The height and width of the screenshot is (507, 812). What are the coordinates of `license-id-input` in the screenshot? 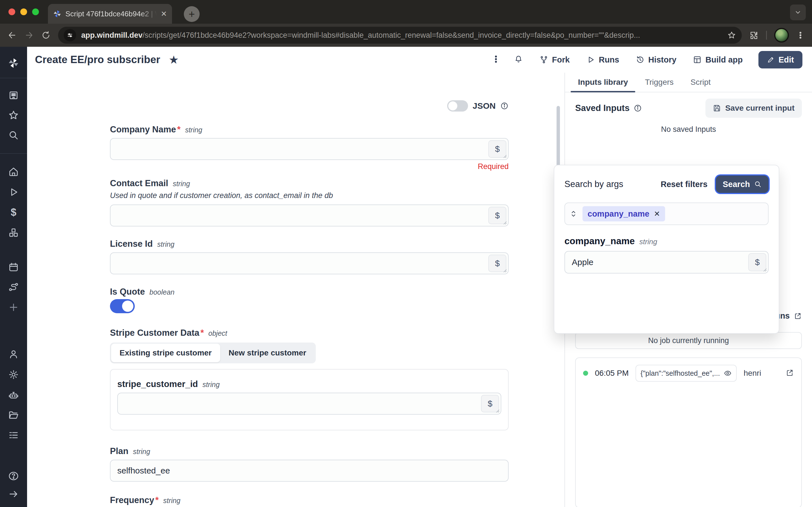 It's located at (309, 264).